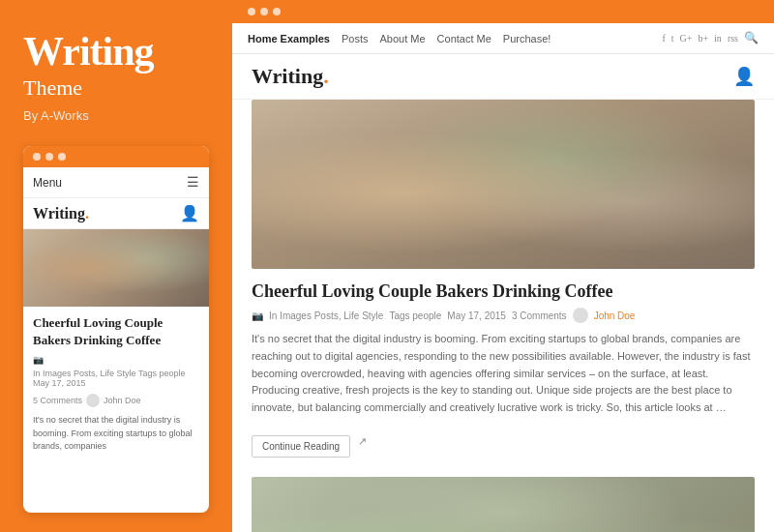 The width and height of the screenshot is (774, 532). What do you see at coordinates (503, 292) in the screenshot?
I see `article-title: Cheerful Loving Couple Bakers Drinking C…` at bounding box center [503, 292].